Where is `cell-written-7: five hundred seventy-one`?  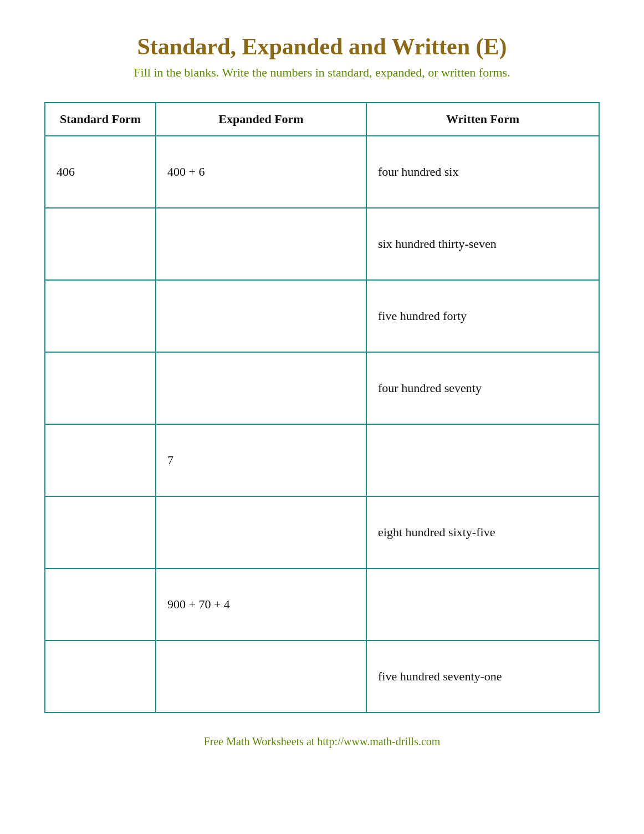
cell-written-7: five hundred seventy-one is located at coordinates (483, 677).